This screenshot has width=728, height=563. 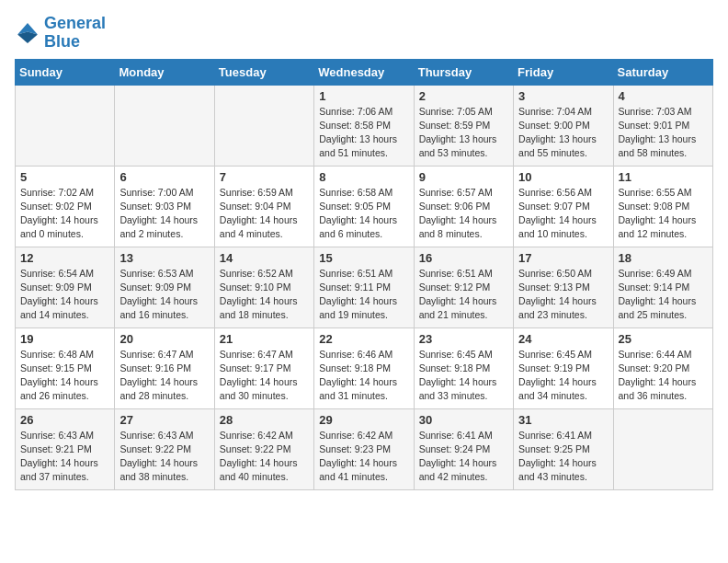 What do you see at coordinates (563, 213) in the screenshot?
I see `day-info: Sunrise: 6:56 AM Sunset: 9:07 PM Dayligh…` at bounding box center [563, 213].